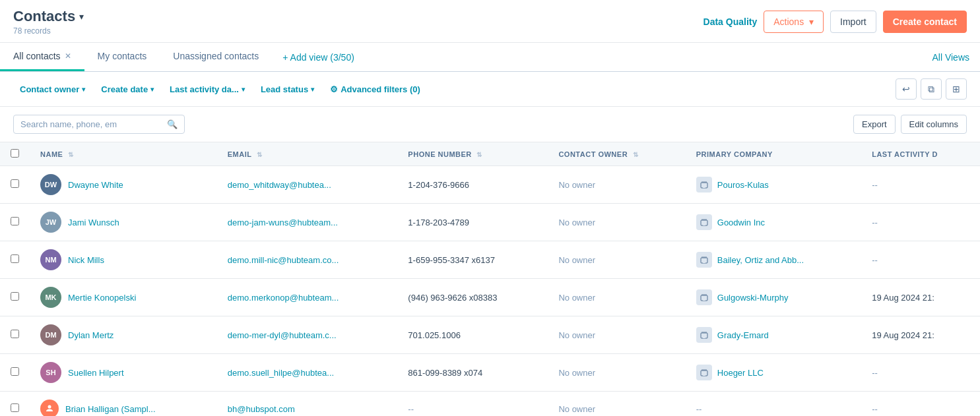 This screenshot has width=980, height=416. I want to click on company-name-link: Bailey, Ortiz and Abb..., so click(760, 260).